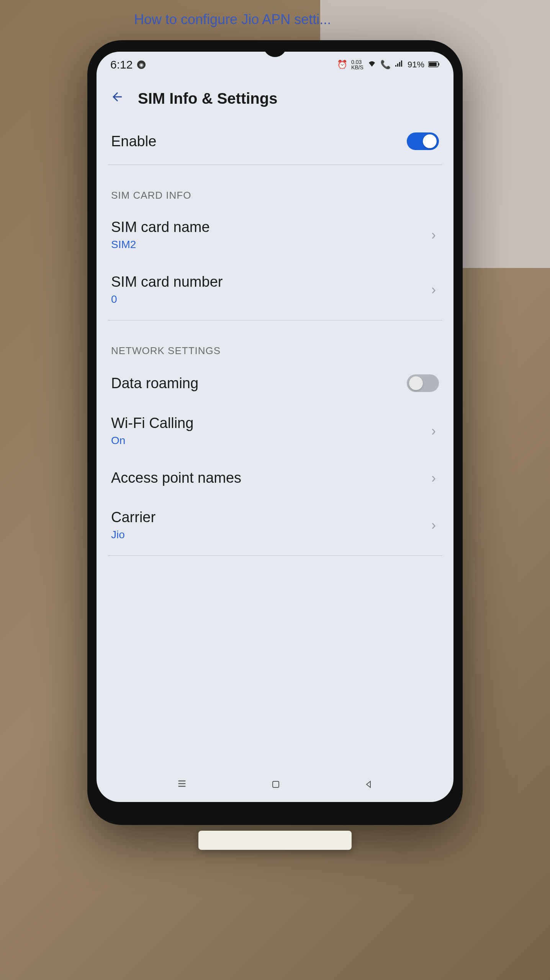  Describe the element at coordinates (141, 65) in the screenshot. I see `status-app-icon: ◉` at that location.